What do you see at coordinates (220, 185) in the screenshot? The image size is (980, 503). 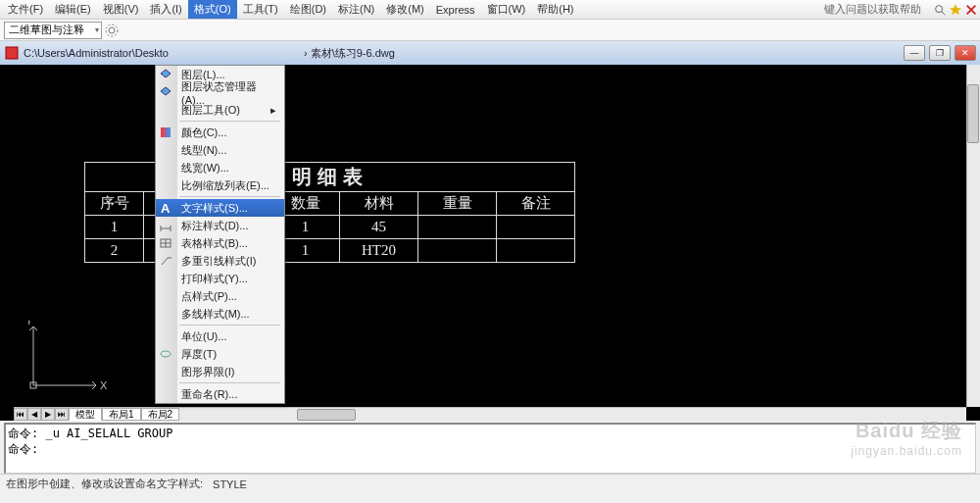 I see `menu-item-item-7: 比例缩放列表(E)...` at bounding box center [220, 185].